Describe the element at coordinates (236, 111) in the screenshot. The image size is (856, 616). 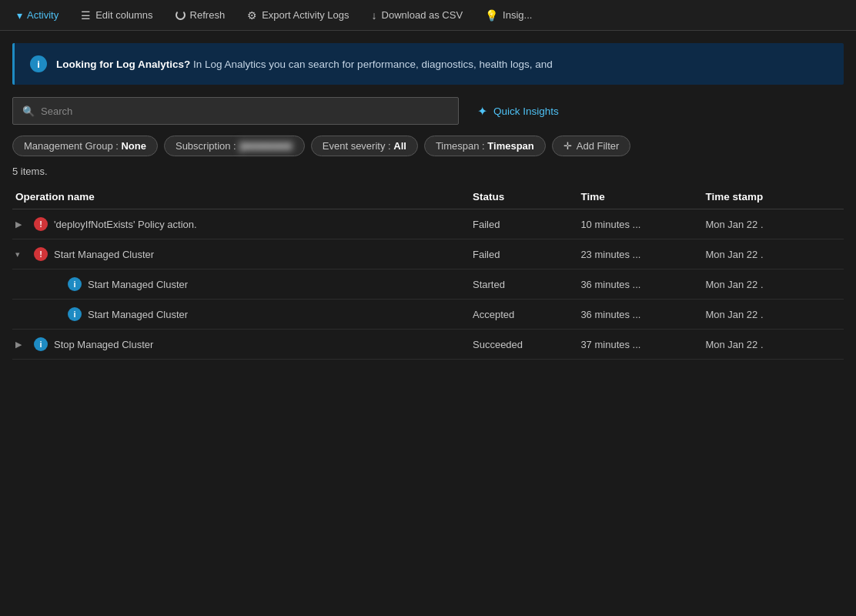
I see `search-box: 🔍` at that location.